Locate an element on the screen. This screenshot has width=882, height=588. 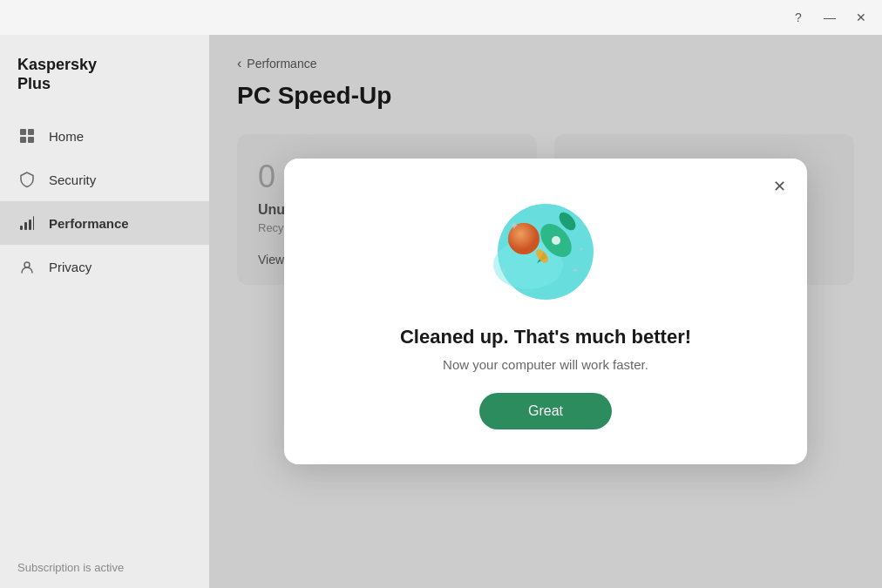
title-bar: ? — ✕ is located at coordinates (441, 17).